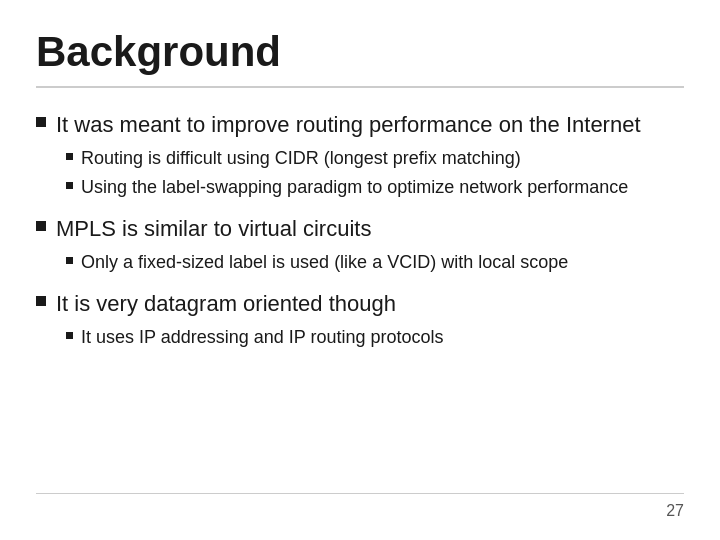 The width and height of the screenshot is (720, 540). What do you see at coordinates (360, 244) in the screenshot?
I see `bullet-item-2: MPLS is similar to virtual circuits Only…` at bounding box center [360, 244].